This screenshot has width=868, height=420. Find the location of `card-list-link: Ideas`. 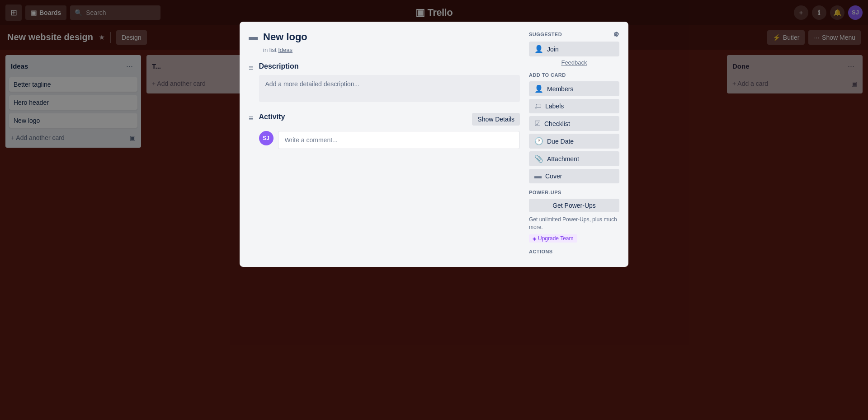

card-list-link: Ideas is located at coordinates (285, 50).